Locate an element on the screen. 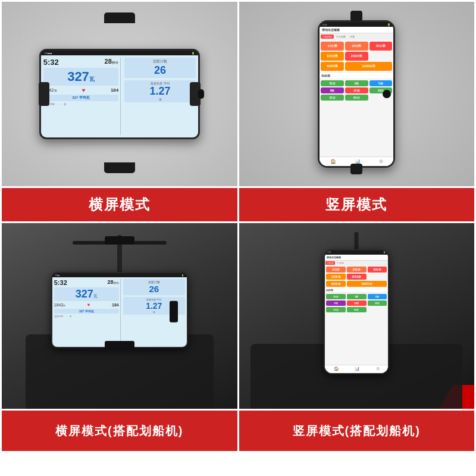  sp-title: 滑动生态锻炼 is located at coordinates (356, 258).